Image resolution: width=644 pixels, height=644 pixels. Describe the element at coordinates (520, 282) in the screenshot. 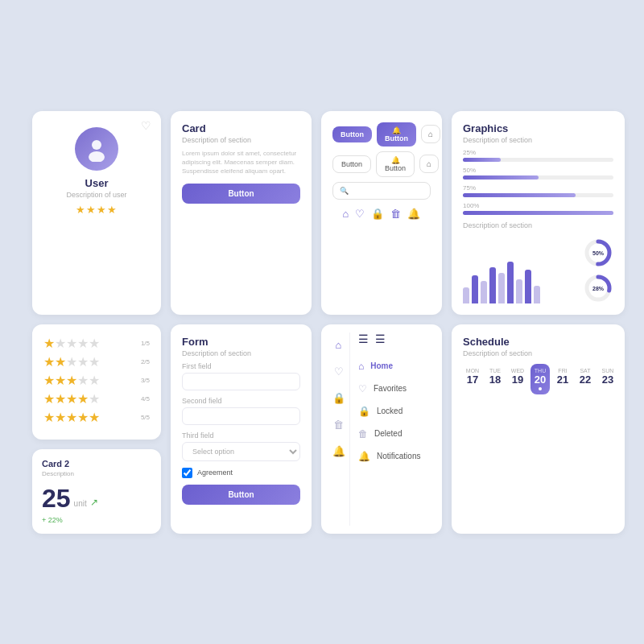

I see `bar-chart` at that location.